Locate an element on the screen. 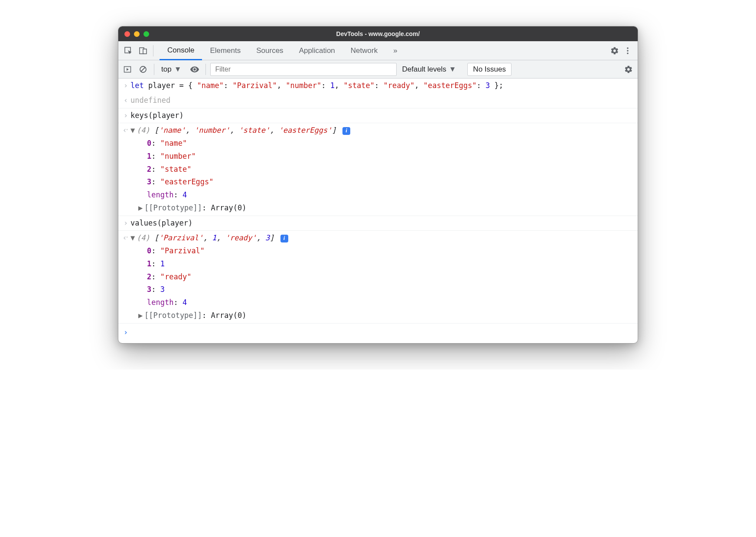  titlebar: DevTools - www.google.com/ is located at coordinates (378, 34).